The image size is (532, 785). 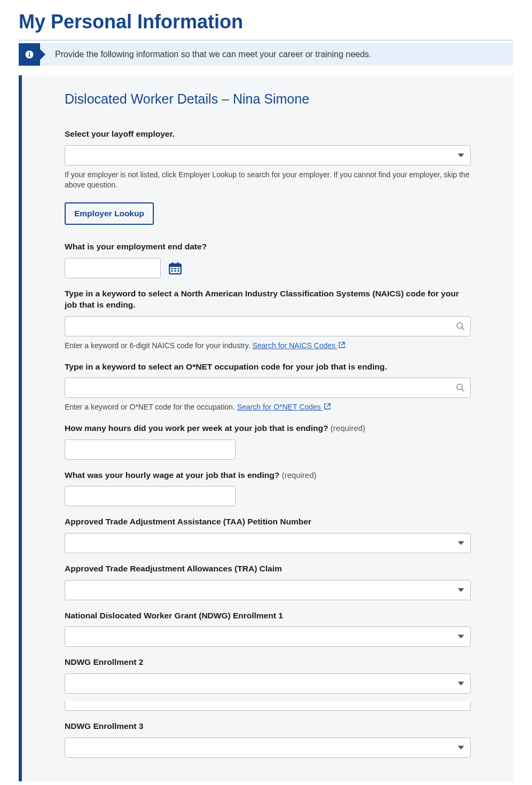 What do you see at coordinates (299, 346) in the screenshot?
I see `naics-search-link: Search for NAICS Codes` at bounding box center [299, 346].